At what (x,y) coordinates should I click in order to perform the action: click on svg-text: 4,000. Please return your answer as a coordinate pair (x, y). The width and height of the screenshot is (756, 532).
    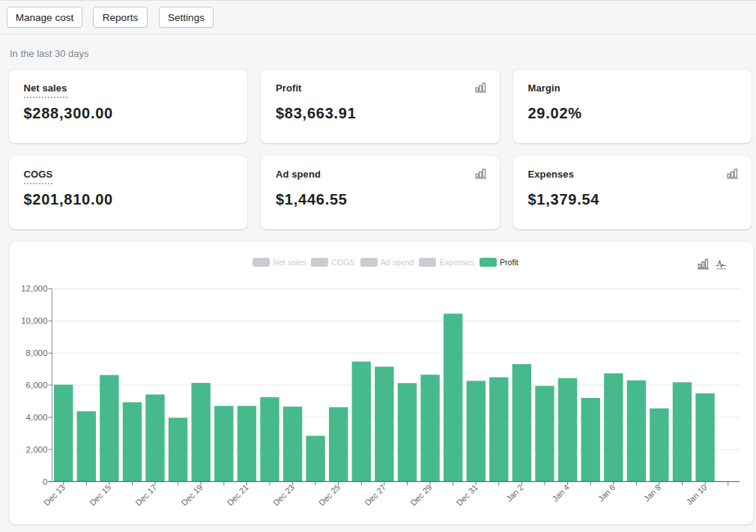
    Looking at the image, I should click on (37, 417).